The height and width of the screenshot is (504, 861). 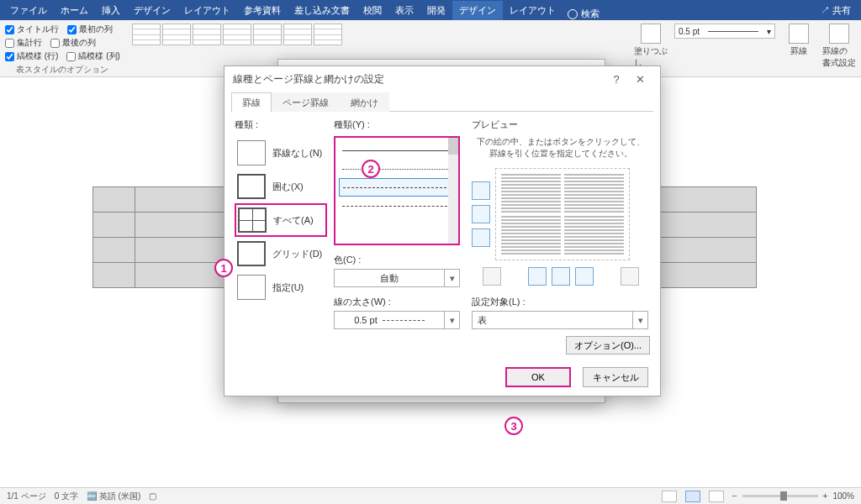 What do you see at coordinates (322, 10) in the screenshot?
I see `tab-mailings: 差し込み文書` at bounding box center [322, 10].